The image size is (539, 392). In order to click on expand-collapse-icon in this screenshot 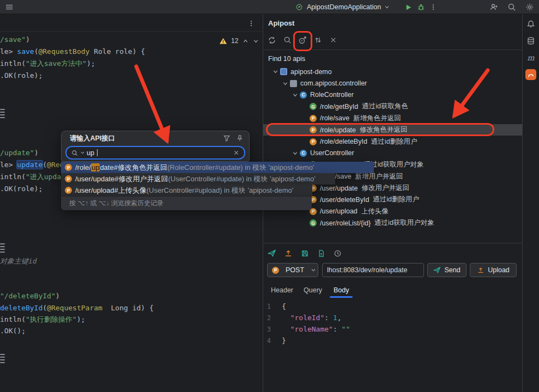, I will do `click(318, 40)`.